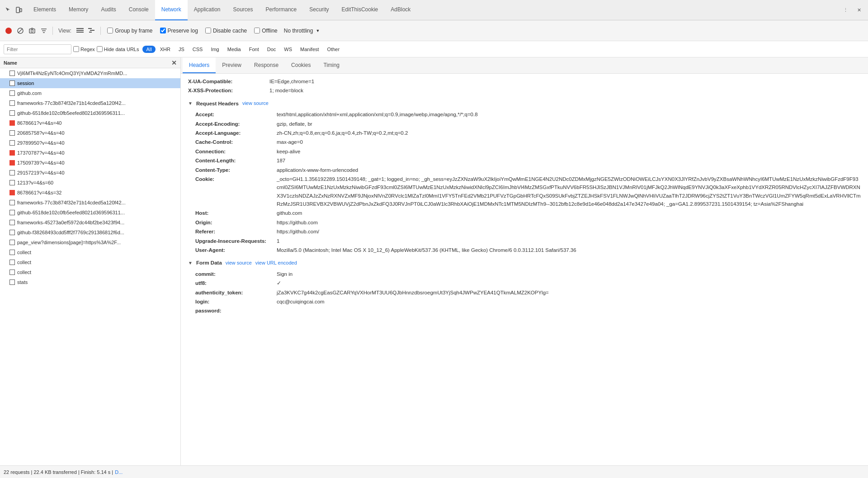 This screenshot has width=868, height=478. What do you see at coordinates (231, 65) in the screenshot?
I see `detail-tab-preview: Preview` at bounding box center [231, 65].